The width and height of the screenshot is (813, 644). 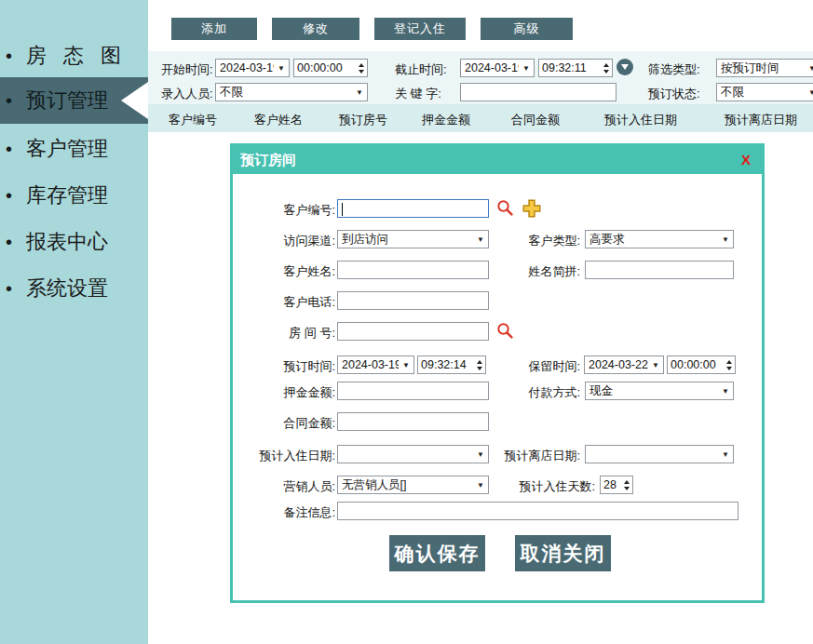 I want to click on sidebar-item-reservation-management: • 预订管理, so click(x=75, y=101).